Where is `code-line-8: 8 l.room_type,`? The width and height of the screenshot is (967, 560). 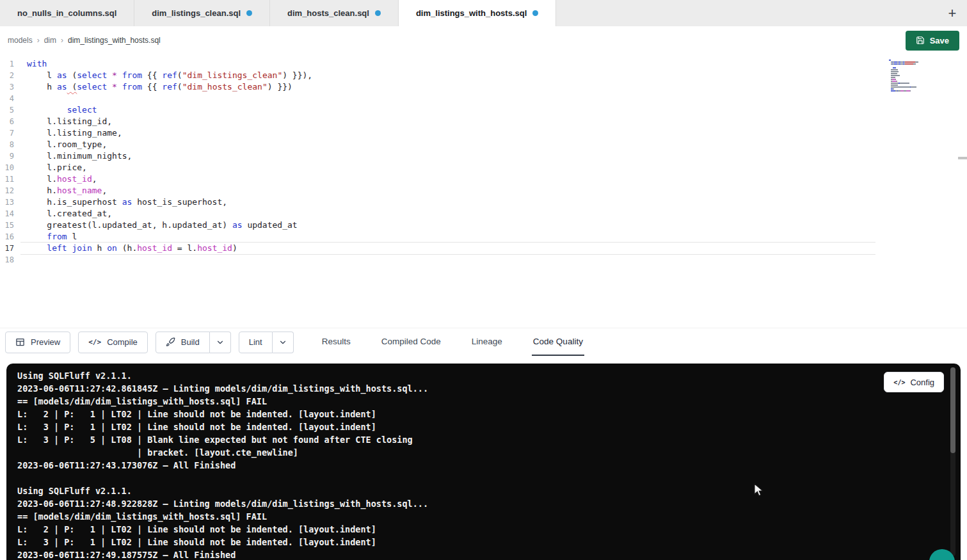
code-line-8: 8 l.room_type, is located at coordinates (484, 145).